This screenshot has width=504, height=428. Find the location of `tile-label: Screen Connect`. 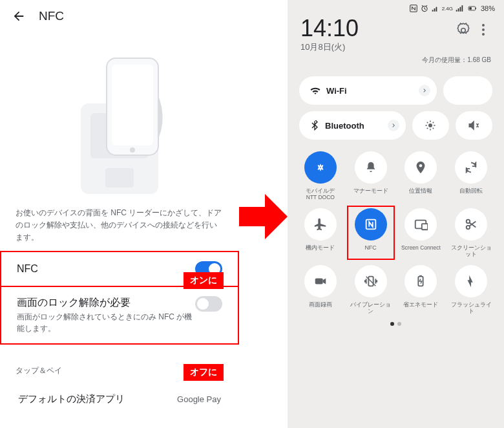

tile-label: Screen Connect is located at coordinates (421, 251).